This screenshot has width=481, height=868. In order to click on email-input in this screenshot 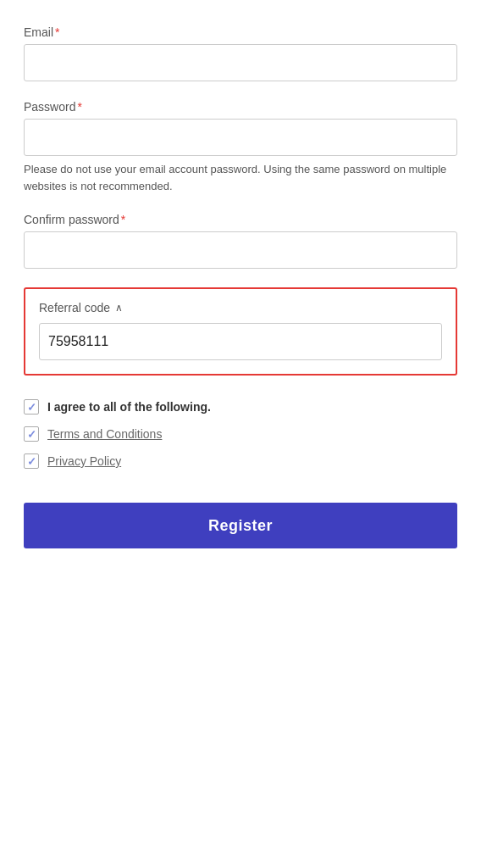, I will do `click(240, 63)`.